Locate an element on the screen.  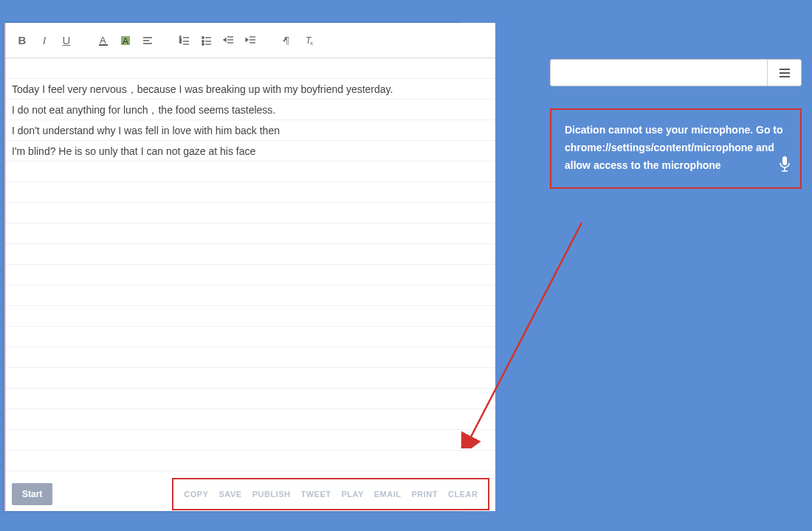
text-line: I do not eat anything for lunch，the food… is located at coordinates (251, 110).